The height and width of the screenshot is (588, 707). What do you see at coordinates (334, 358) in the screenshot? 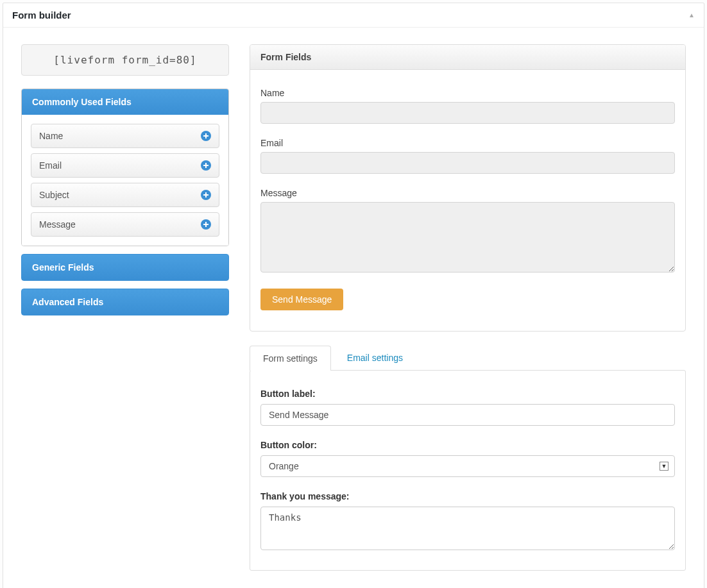
I see `settings-tabs: Form settings Email settings` at bounding box center [334, 358].